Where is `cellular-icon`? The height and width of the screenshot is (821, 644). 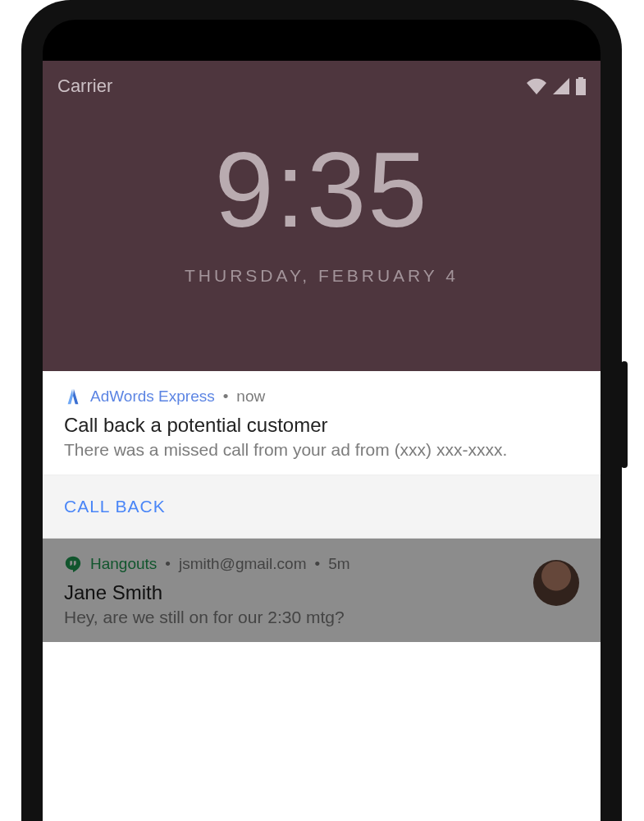
cellular-icon is located at coordinates (561, 86).